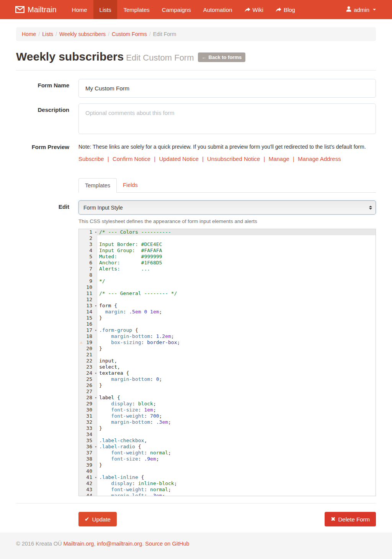 The width and height of the screenshot is (392, 559). Describe the element at coordinates (227, 119) in the screenshot. I see `description-textarea` at that location.